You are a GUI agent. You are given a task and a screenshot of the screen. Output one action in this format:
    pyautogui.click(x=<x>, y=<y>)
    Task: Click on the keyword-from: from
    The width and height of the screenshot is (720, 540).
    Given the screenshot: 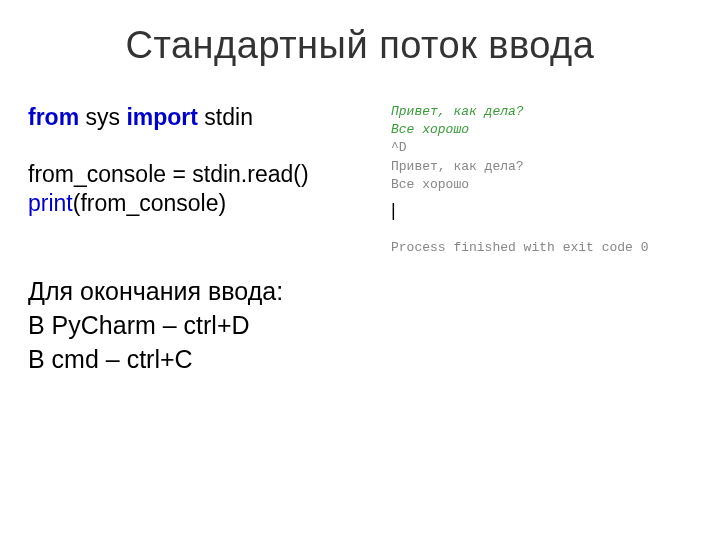 What is the action you would take?
    pyautogui.click(x=54, y=117)
    